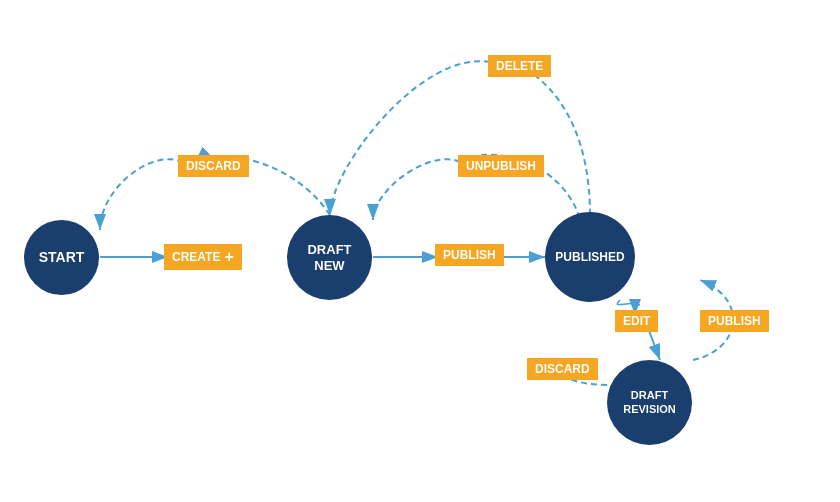  I want to click on plus-icon: +, so click(228, 257).